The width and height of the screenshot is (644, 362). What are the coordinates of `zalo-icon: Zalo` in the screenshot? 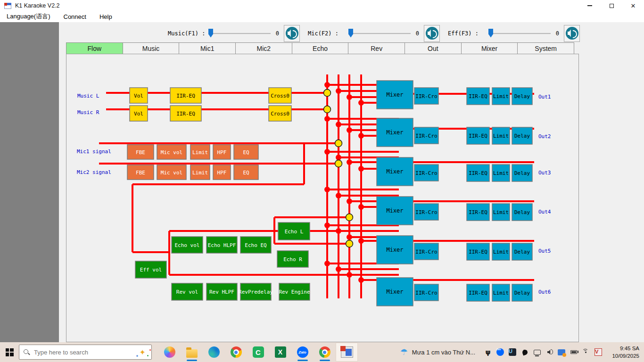 It's located at (303, 352).